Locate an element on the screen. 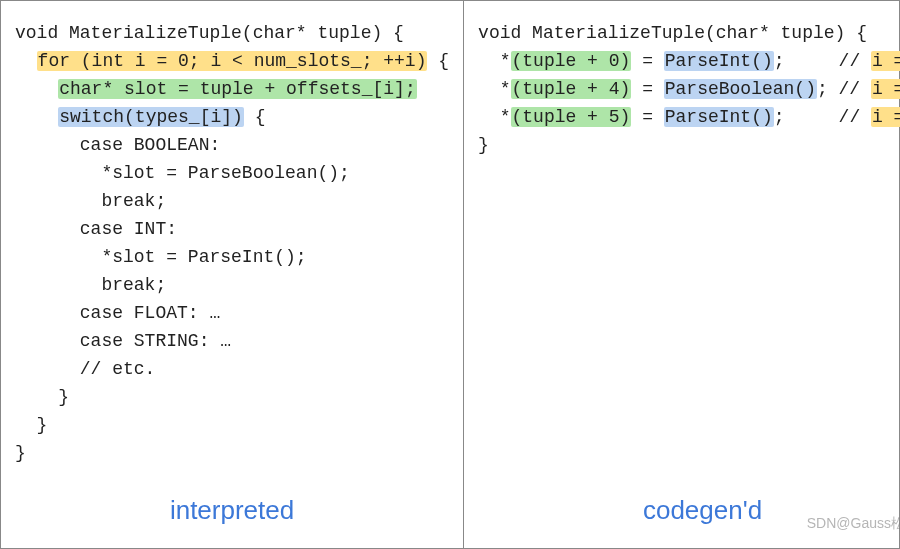 Image resolution: width=900 pixels, height=549 pixels. slot-assign: char* slot = tuple + offsets_[i]; is located at coordinates (237, 89).